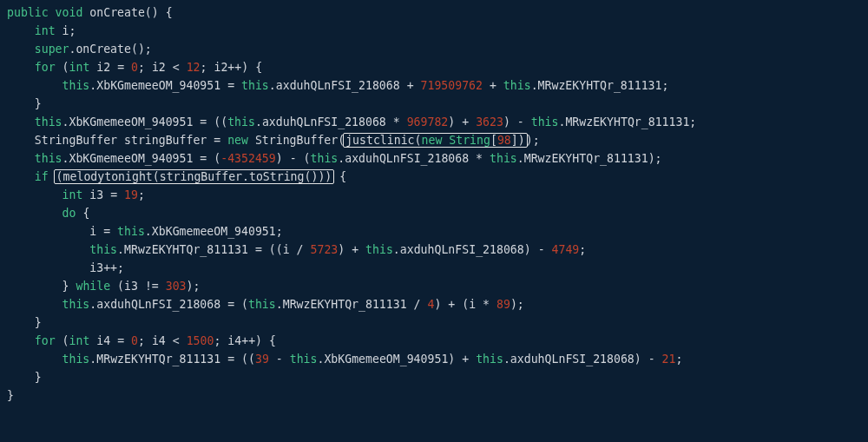  I want to click on field-xbkg: XbKGmemeeOM_940951, so click(158, 85).